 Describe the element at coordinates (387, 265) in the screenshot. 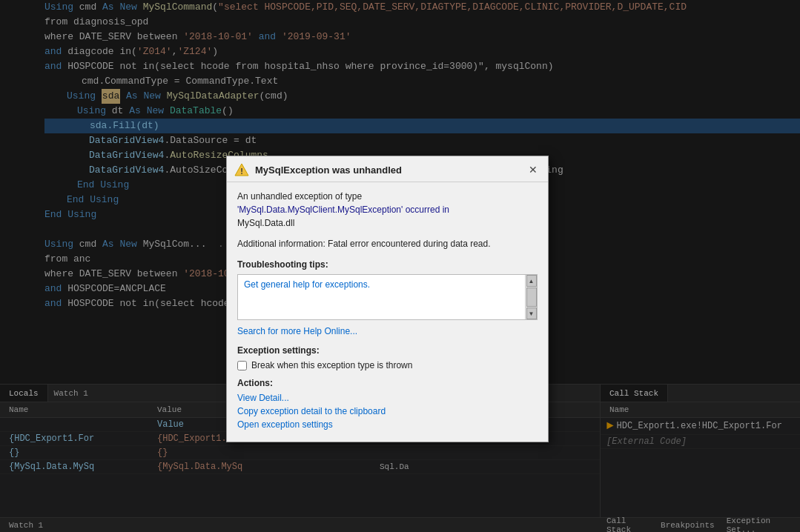

I see `troubleshooting-title: Troubleshooting tips:` at that location.